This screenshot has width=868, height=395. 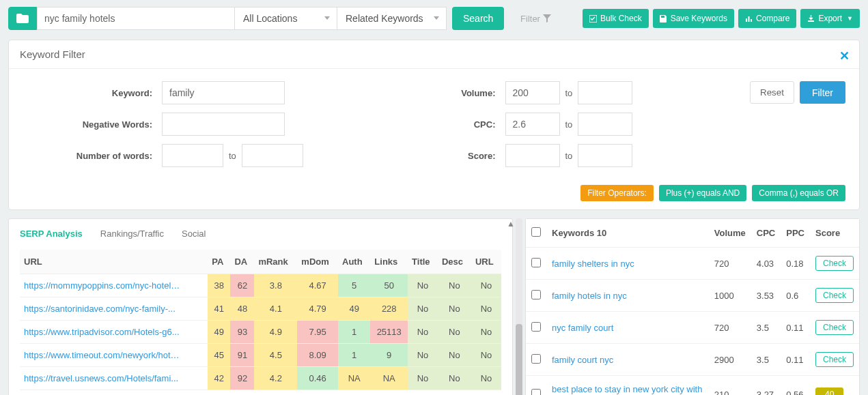 I want to click on col-url: URL, so click(x=113, y=262).